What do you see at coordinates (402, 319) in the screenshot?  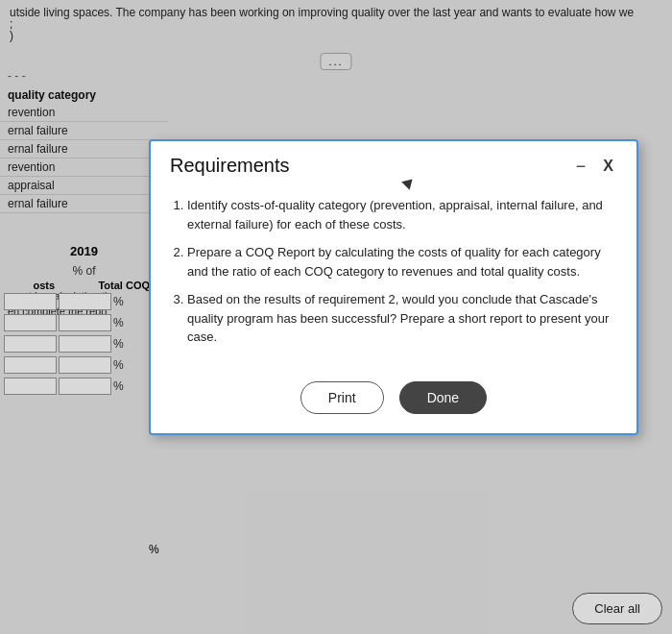 I see `requirement-item-3: Based on the results of requirement 2, w…` at bounding box center [402, 319].